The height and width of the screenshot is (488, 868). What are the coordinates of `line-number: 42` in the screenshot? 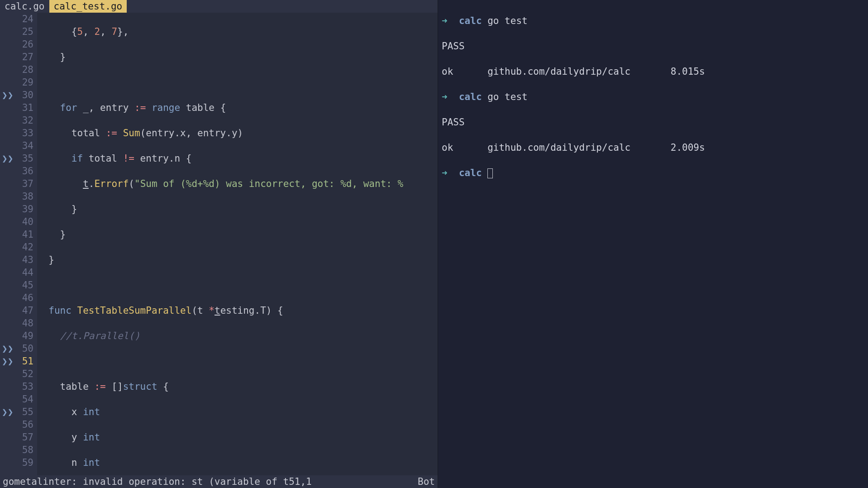 It's located at (24, 247).